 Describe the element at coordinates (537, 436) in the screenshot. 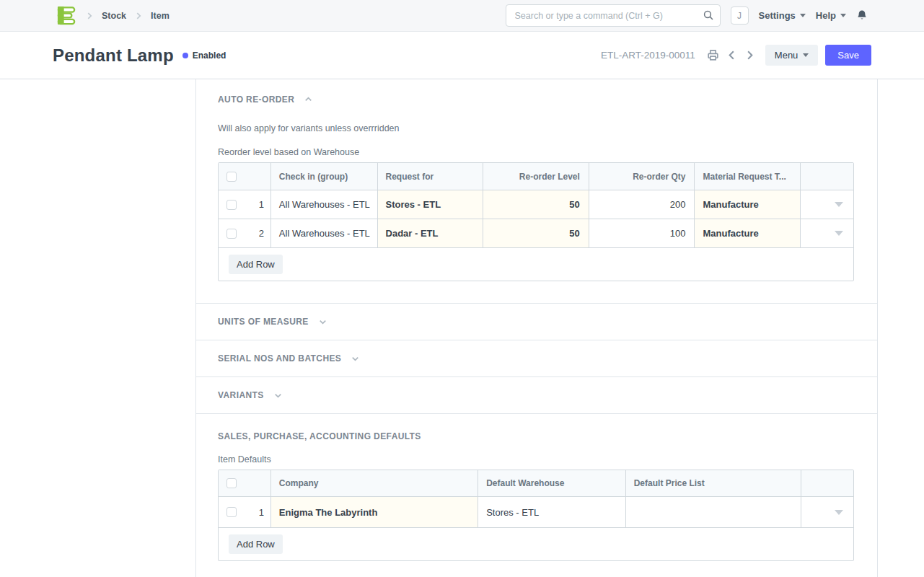

I see `section-sales-purchase-defaults-toggle: SALES, PURCHASE, ACCOUNTING DEFAULTS` at that location.